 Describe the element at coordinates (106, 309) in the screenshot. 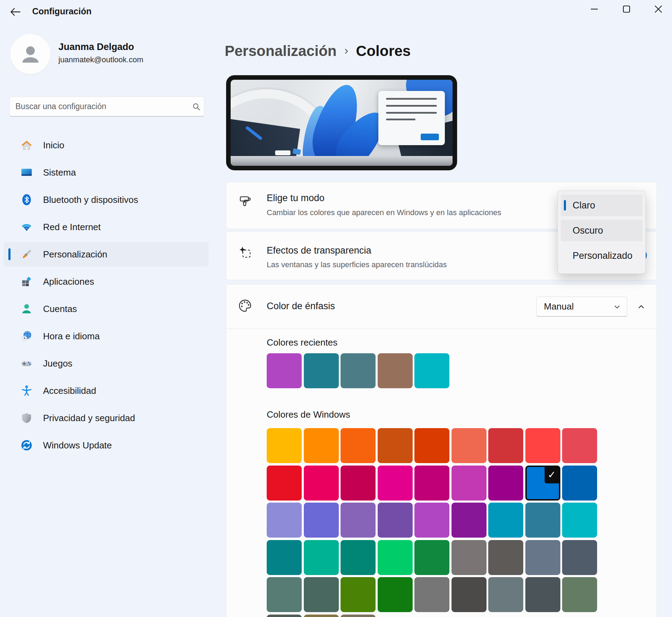

I see `sidebar-item-cuentas: Cuentas` at that location.